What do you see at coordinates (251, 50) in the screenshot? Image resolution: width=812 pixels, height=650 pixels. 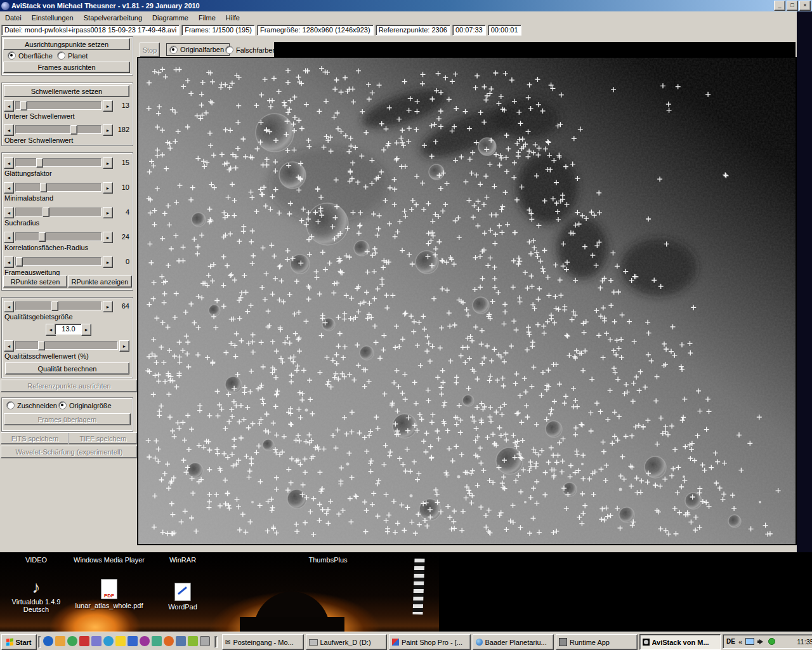 I see `false-colors-radio: Falschfarben` at bounding box center [251, 50].